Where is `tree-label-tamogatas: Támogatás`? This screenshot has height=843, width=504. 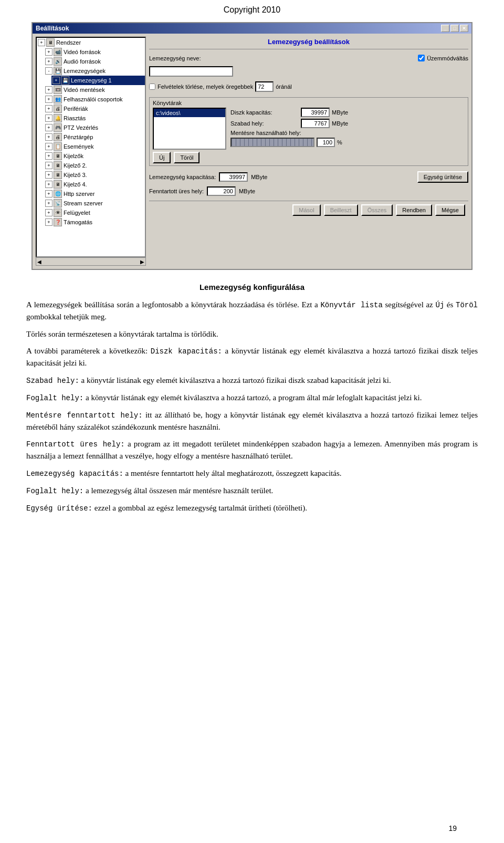
tree-label-tamogatas: Támogatás is located at coordinates (78, 222).